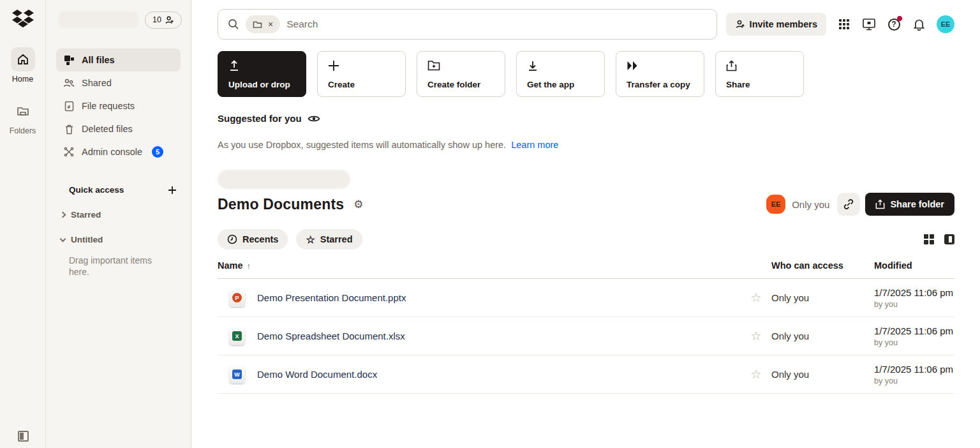  Describe the element at coordinates (23, 20) in the screenshot. I see `dropbox-logo-icon` at that location.